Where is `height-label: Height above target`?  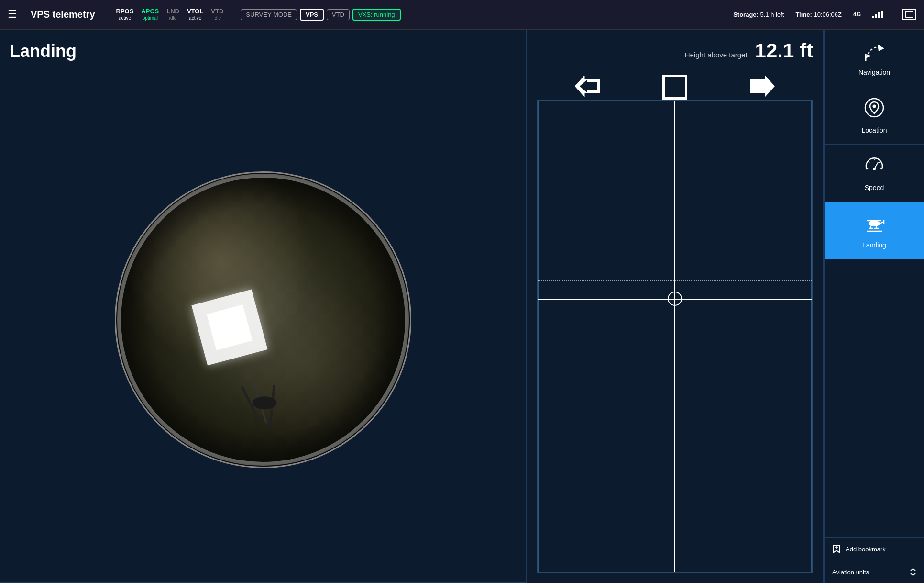
height-label: Height above target is located at coordinates (716, 55).